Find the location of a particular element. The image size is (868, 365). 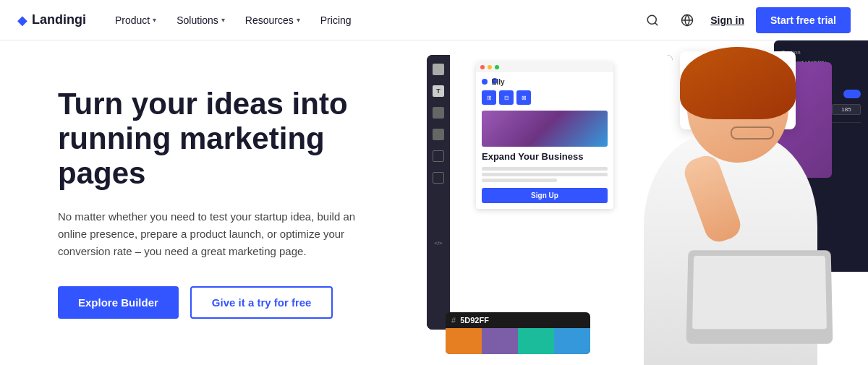

globe-icon is located at coordinates (687, 20).